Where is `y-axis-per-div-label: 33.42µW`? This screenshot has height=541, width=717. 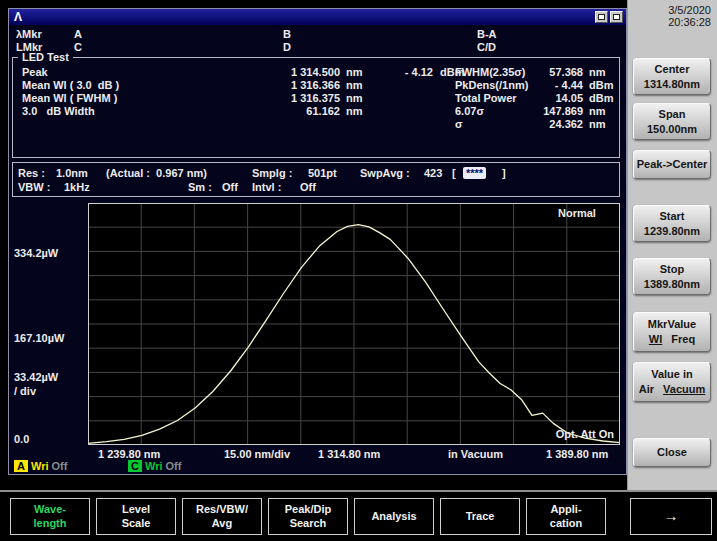 y-axis-per-div-label: 33.42µW is located at coordinates (36, 377).